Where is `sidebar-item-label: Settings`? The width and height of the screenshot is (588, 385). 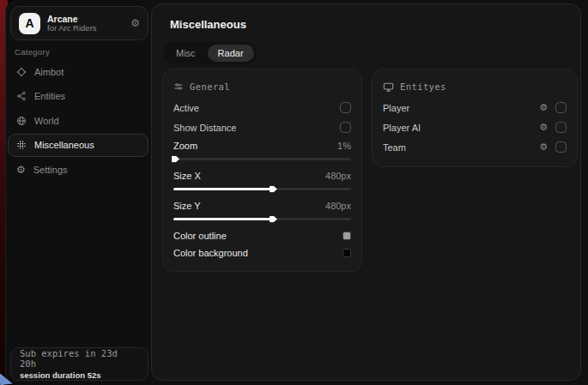 sidebar-item-label: Settings is located at coordinates (51, 170).